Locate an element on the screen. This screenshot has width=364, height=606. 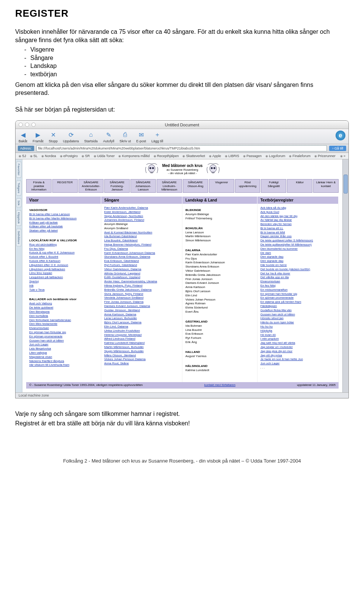
favorite-item: Passagen is located at coordinates (253, 156).